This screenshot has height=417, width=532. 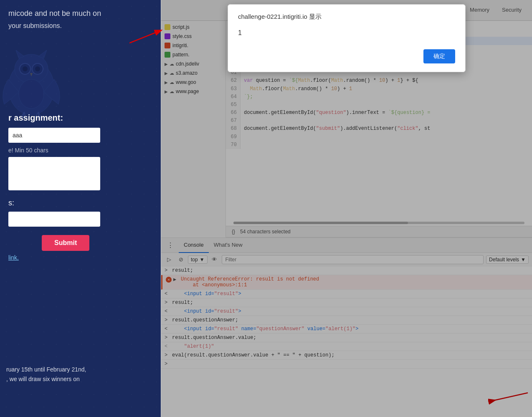 I want to click on modal-dialog: challenge-0221.intigriti.io 显示 1 确定, so click(x=347, y=38).